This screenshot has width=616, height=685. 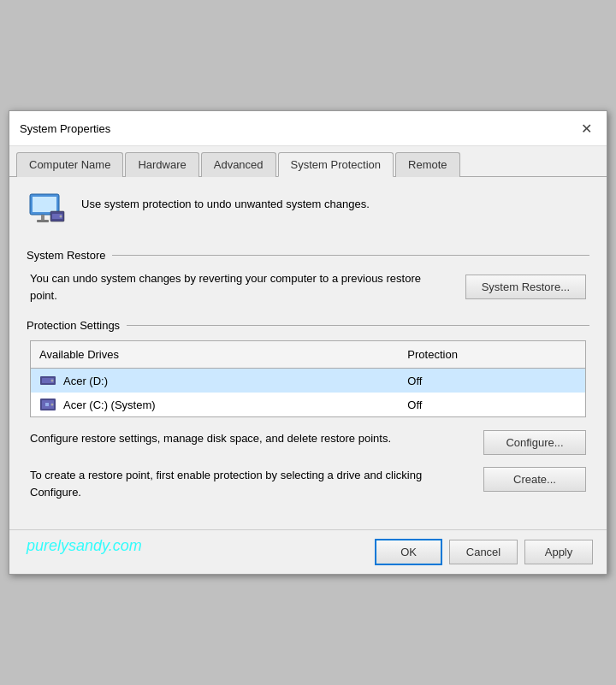 I want to click on ok-button: OK, so click(x=409, y=552).